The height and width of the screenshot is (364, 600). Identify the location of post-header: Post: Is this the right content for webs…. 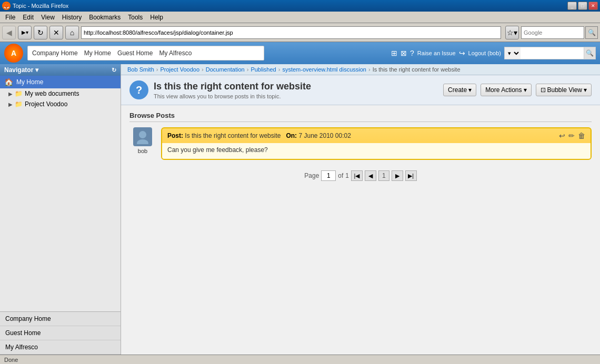
(376, 136).